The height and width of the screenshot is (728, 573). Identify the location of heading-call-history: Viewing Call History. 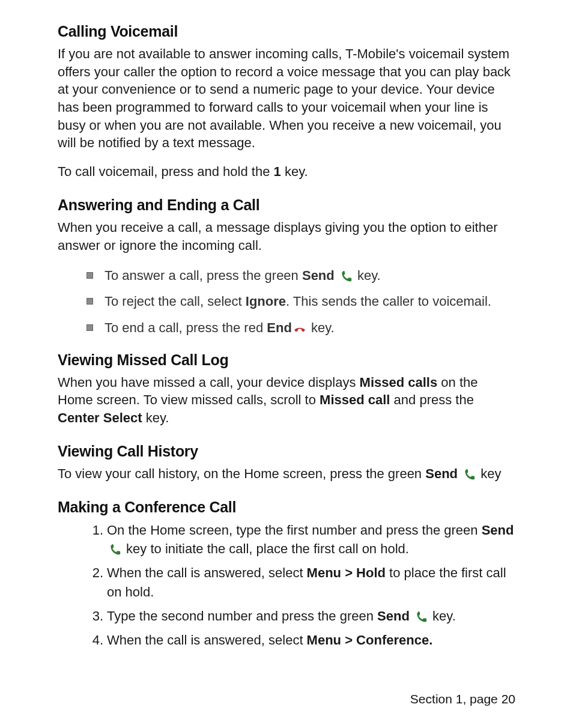
(286, 452).